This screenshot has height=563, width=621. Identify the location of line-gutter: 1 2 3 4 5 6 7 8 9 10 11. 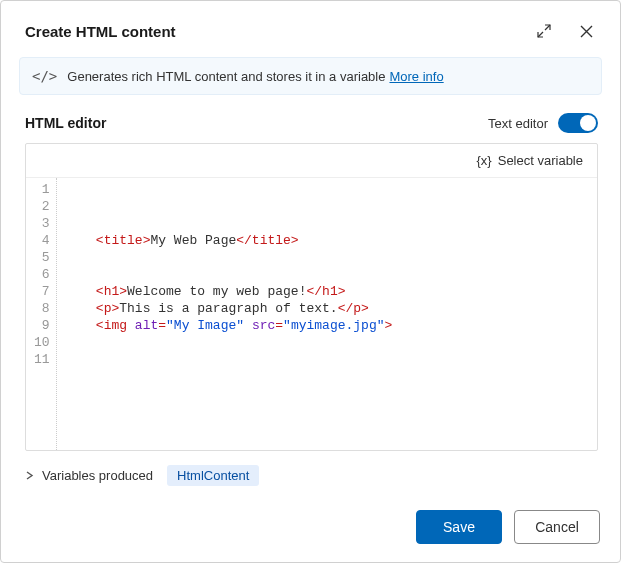
(42, 314).